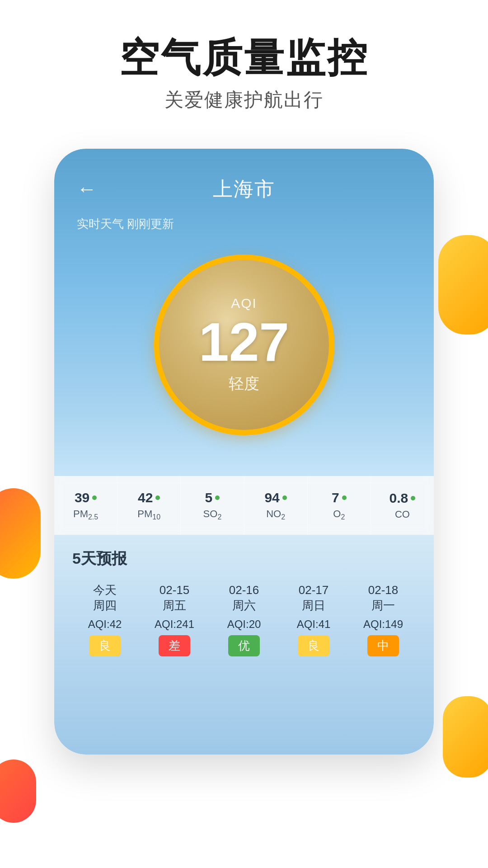 The width and height of the screenshot is (488, 868). What do you see at coordinates (105, 624) in the screenshot?
I see `forecast-aqi-0: AQI:42` at bounding box center [105, 624].